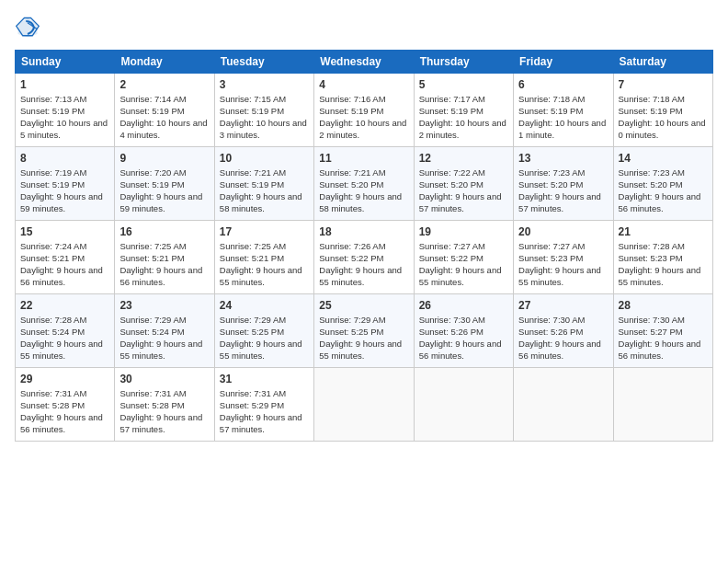 The width and height of the screenshot is (728, 563). I want to click on day-number: 3, so click(265, 85).